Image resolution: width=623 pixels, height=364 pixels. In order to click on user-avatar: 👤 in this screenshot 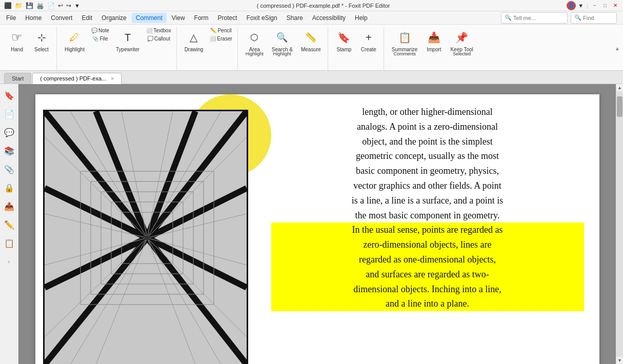, I will do `click(571, 6)`.